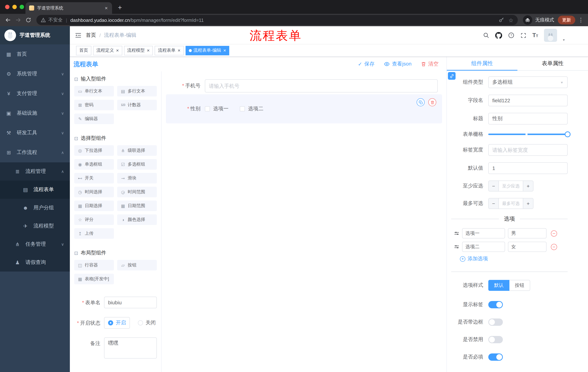  I want to click on radio-closed: 关闭, so click(147, 323).